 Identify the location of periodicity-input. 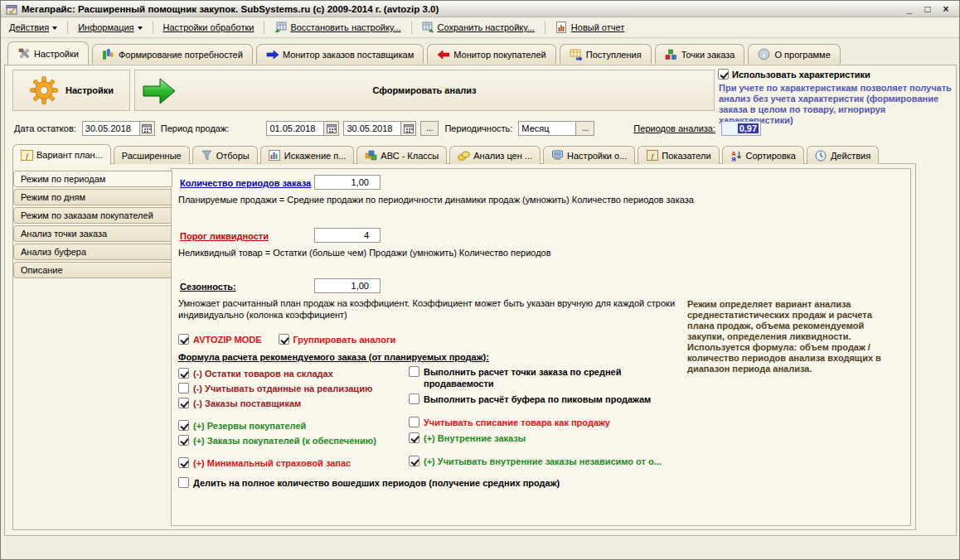
(547, 128).